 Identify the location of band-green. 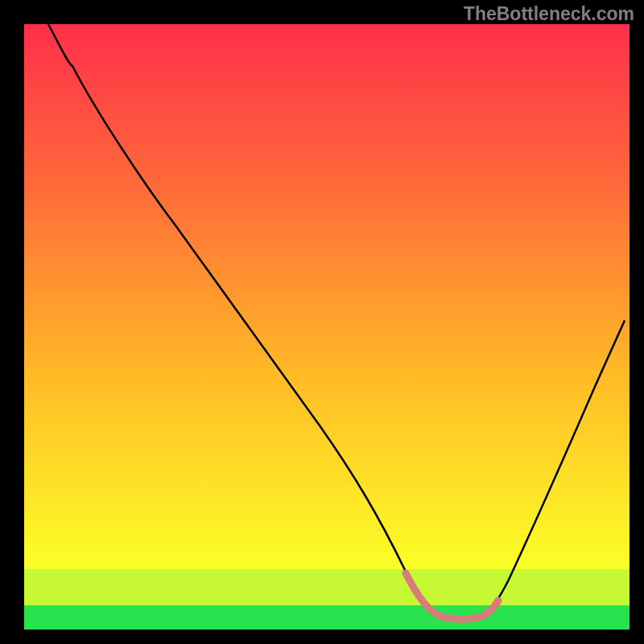
(327, 617).